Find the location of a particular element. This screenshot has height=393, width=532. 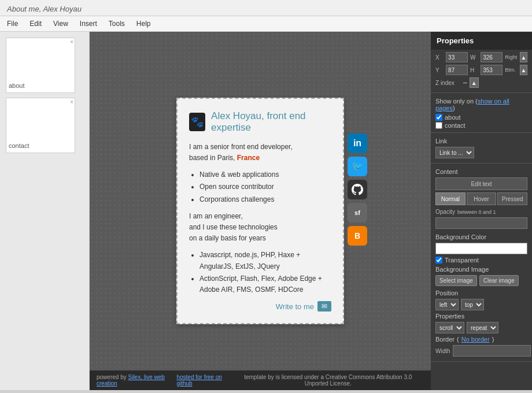

show-contact-checkbox is located at coordinates (439, 125).